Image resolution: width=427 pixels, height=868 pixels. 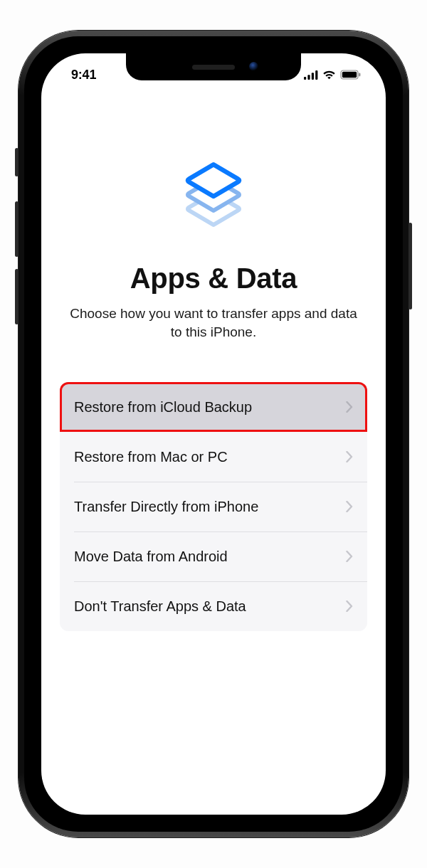 What do you see at coordinates (214, 67) in the screenshot?
I see `speaker-grille` at bounding box center [214, 67].